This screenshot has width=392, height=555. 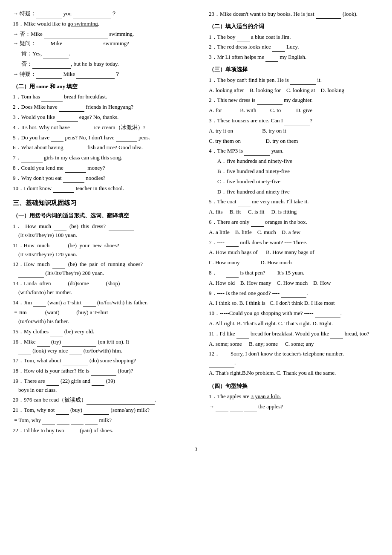 What do you see at coordinates (107, 74) in the screenshot?
I see `arrow-special-2: → 特疑： Mike ？` at bounding box center [107, 74].